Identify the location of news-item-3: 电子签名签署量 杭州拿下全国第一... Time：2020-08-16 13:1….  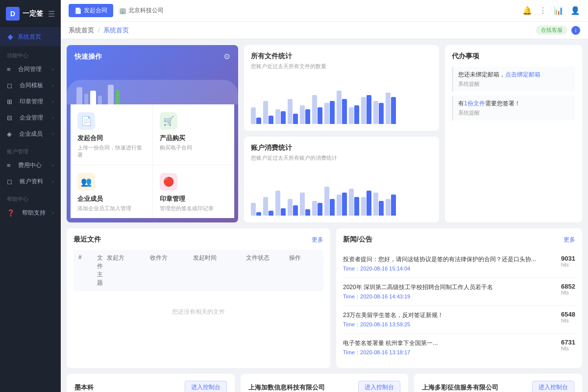
(459, 347).